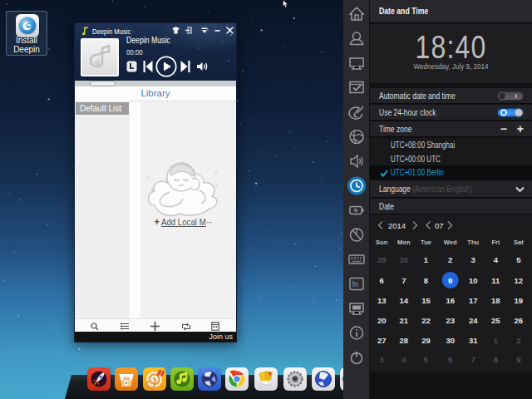 This screenshot has width=532, height=399. I want to click on svg-text: 07, so click(439, 226).